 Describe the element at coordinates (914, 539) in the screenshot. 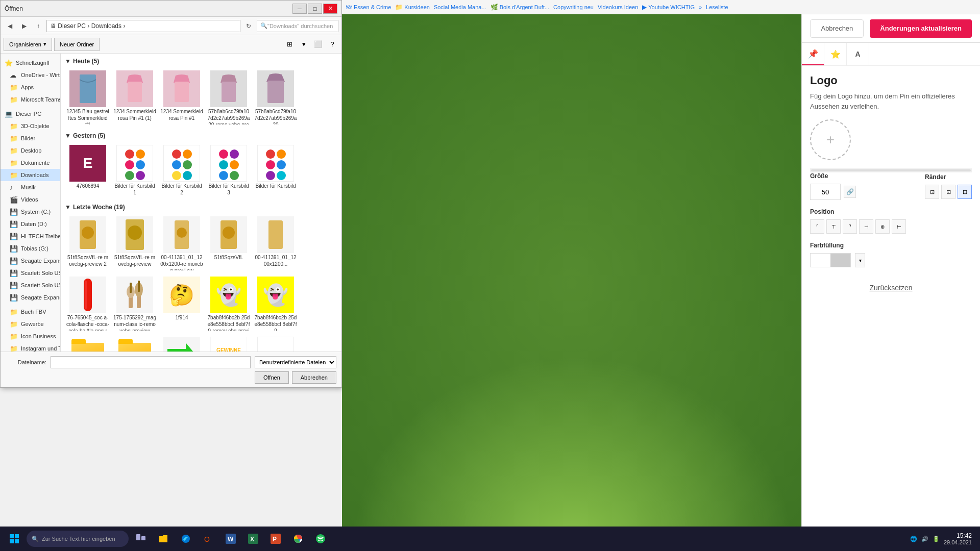

I see `network-icon: 🌐` at that location.